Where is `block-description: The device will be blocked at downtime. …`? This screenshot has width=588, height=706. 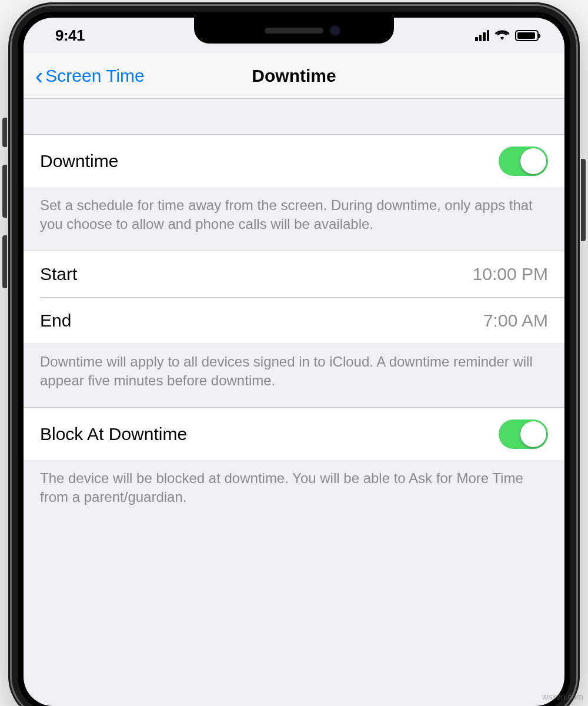 block-description: The device will be blocked at downtime. … is located at coordinates (294, 492).